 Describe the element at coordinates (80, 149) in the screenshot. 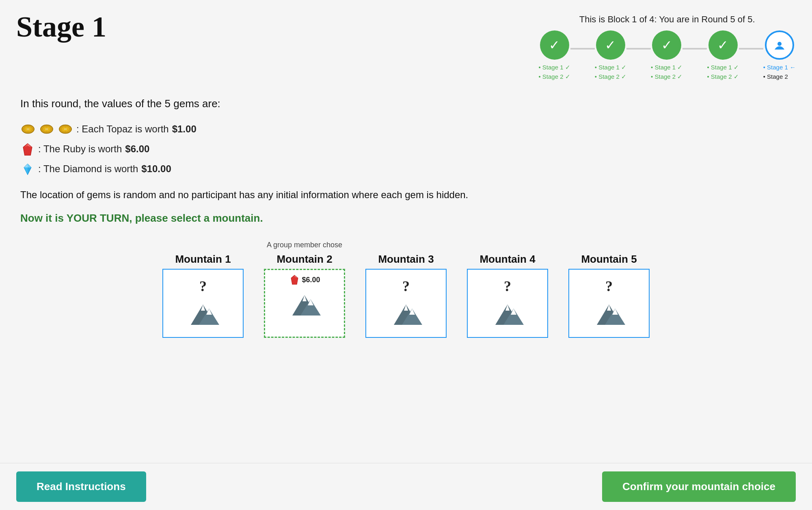

I see `ruby-description: : The Ruby is worth` at that location.